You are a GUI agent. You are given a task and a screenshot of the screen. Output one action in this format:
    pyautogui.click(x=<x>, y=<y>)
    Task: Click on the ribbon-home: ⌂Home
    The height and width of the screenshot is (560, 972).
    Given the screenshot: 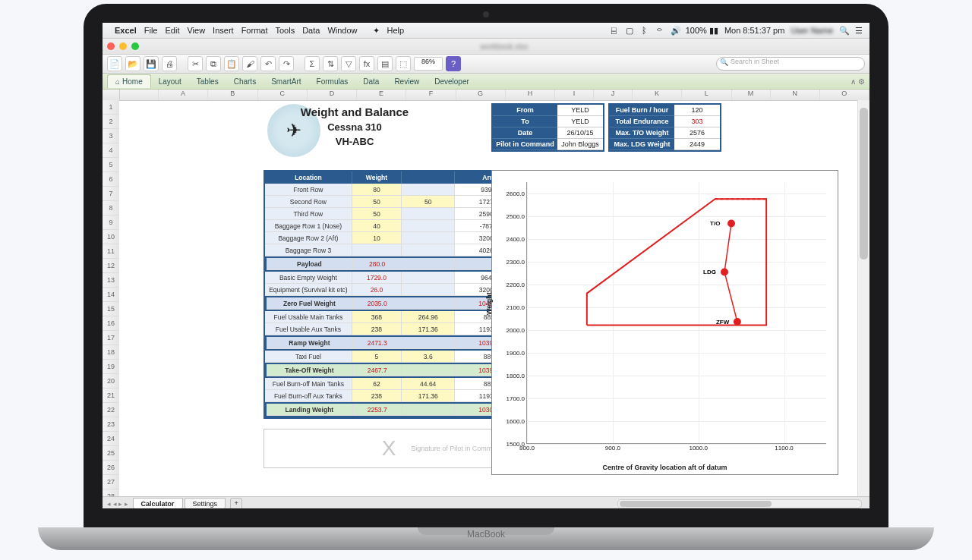 What is the action you would take?
    pyautogui.click(x=129, y=81)
    